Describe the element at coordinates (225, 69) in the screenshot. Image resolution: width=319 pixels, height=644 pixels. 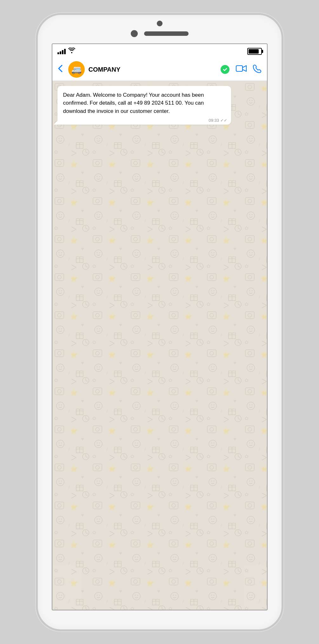
I see `verified-badge-icon` at that location.